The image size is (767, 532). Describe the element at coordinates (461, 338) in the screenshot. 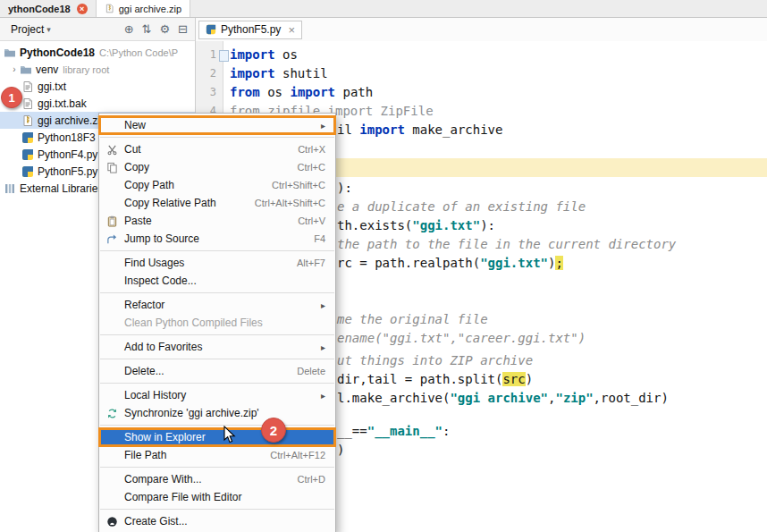

I see `code-token: ename("ggi.txt","career.ggi.txt")` at that location.